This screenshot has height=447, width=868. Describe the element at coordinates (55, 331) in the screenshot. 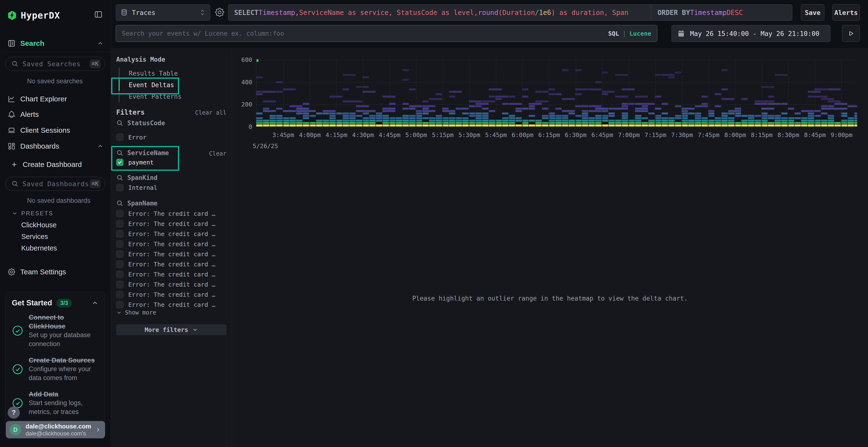

I see `checklist-item: Connect to ClickHouse Set up your databa…` at that location.